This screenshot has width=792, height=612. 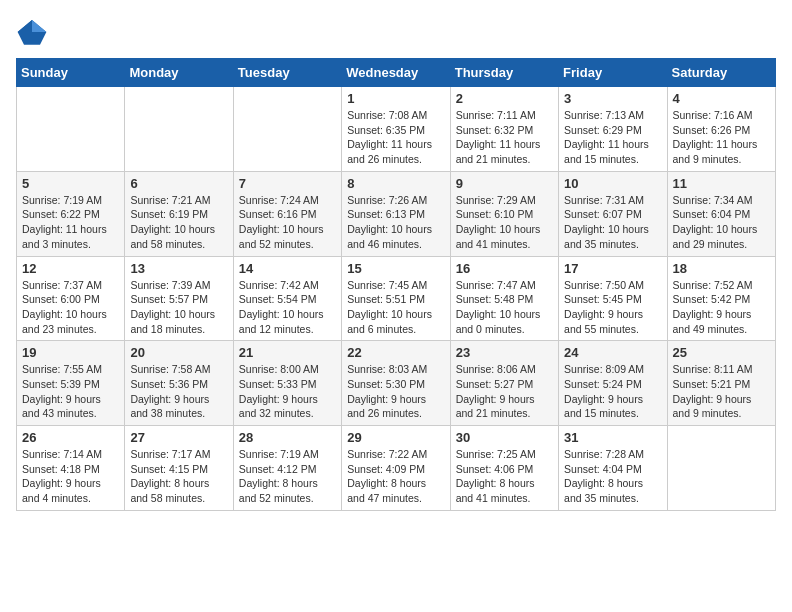 I want to click on day-number: 9, so click(x=504, y=184).